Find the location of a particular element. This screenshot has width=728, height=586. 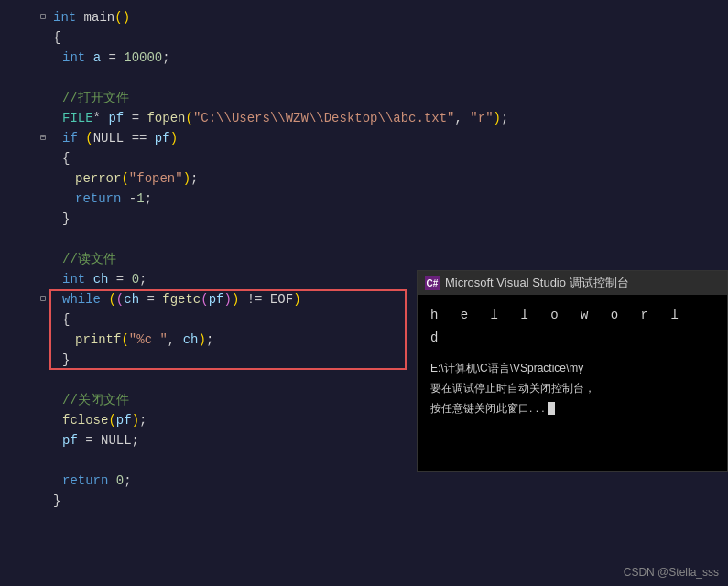

code-line-5: //打开文件 is located at coordinates (364, 98).